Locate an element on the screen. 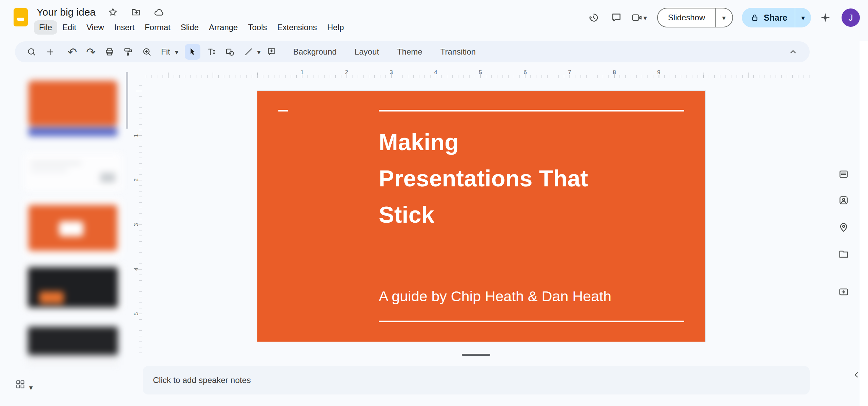 Image resolution: width=868 pixels, height=406 pixels. avatar: J is located at coordinates (851, 18).